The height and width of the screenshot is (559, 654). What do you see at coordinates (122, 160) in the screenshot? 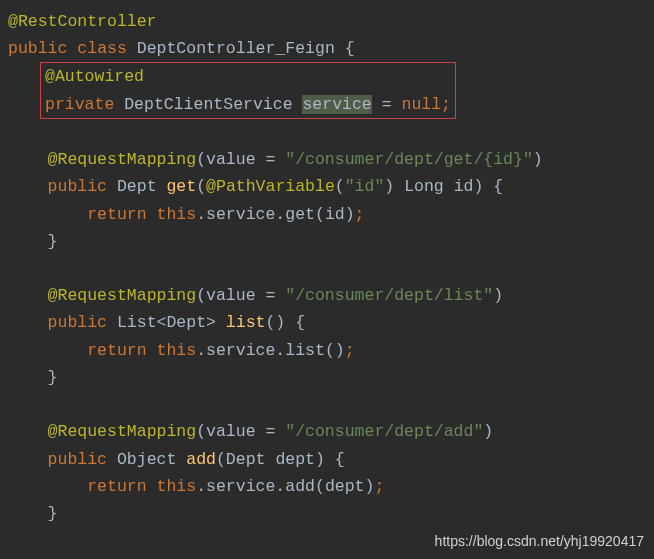
I see `annotation-requestmapping-1: @RequestMapping` at bounding box center [122, 160].